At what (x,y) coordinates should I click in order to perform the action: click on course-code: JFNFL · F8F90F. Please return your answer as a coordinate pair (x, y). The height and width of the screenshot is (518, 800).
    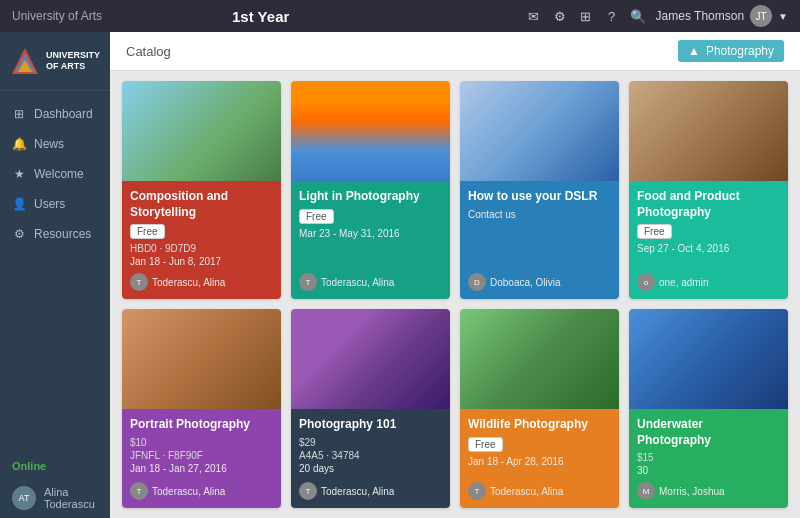
    Looking at the image, I should click on (202, 456).